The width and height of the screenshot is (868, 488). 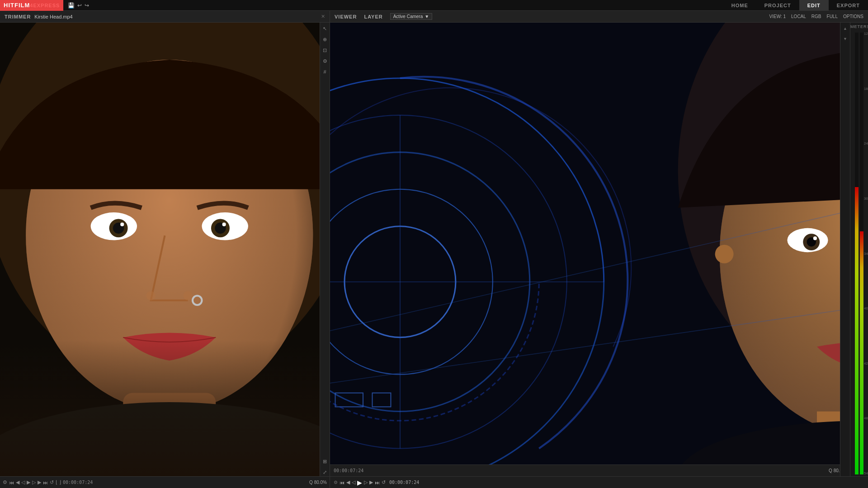 What do you see at coordinates (778, 5) in the screenshot?
I see `nav-project: PROJECT` at bounding box center [778, 5].